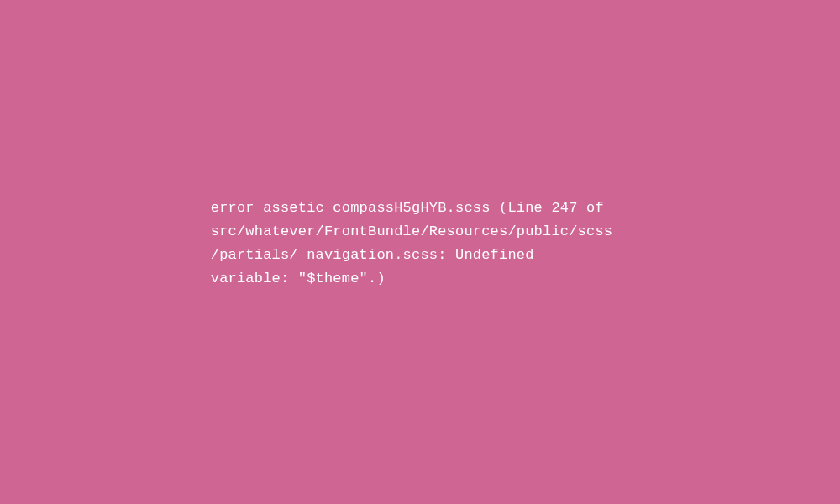 This screenshot has width=840, height=504. Describe the element at coordinates (412, 208) in the screenshot. I see `error-text-line-1: error assetic_compassH5gHYB.scss (Line 2…` at that location.